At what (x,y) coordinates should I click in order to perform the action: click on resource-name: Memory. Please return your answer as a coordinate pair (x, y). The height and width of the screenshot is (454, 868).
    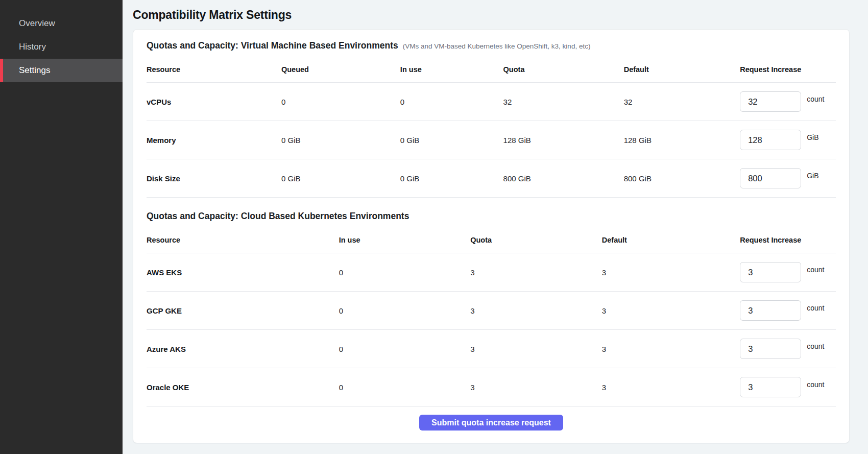
    Looking at the image, I should click on (214, 140).